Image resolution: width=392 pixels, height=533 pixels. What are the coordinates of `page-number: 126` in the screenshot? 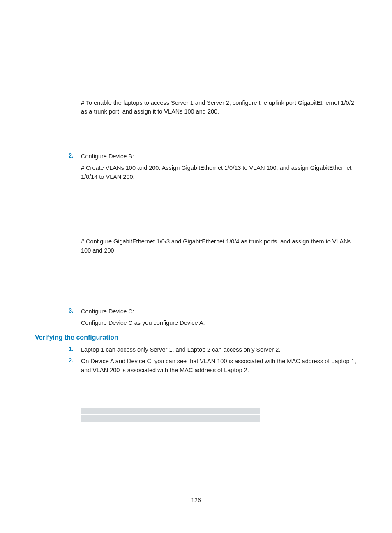 It's located at (196, 500).